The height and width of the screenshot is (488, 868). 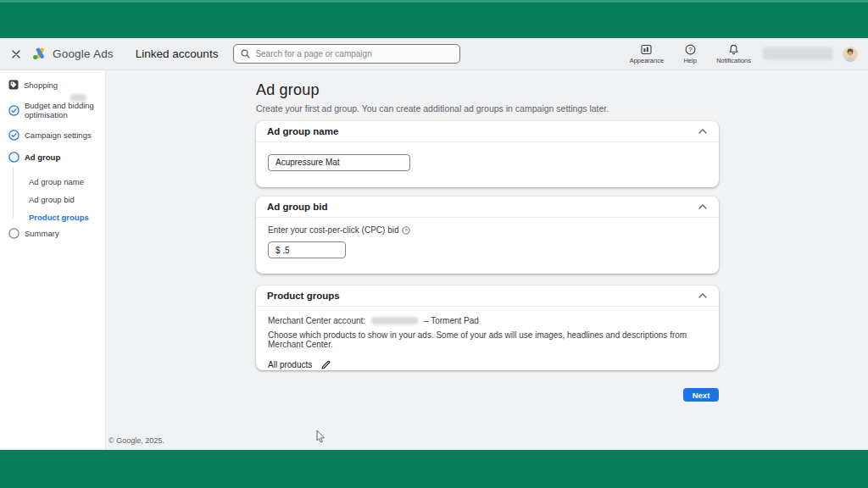 What do you see at coordinates (487, 90) in the screenshot?
I see `page-title: Ad group` at bounding box center [487, 90].